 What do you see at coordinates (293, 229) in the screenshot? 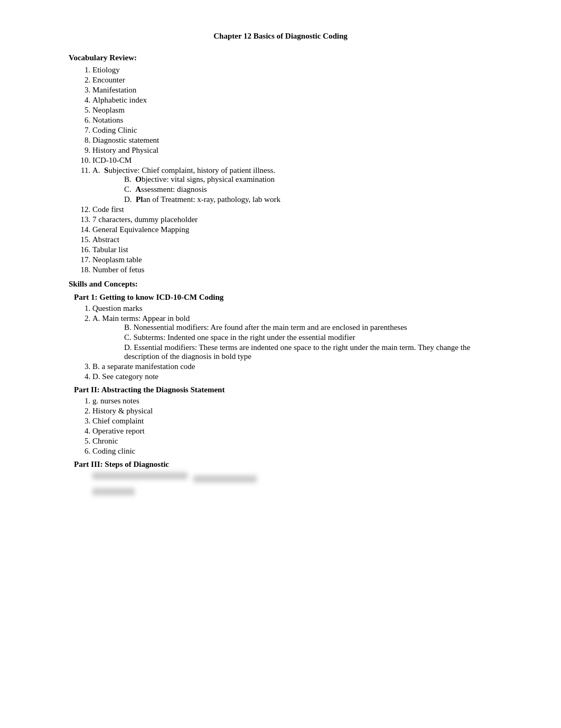
I see `list-item: General Equivalence Mapping` at bounding box center [293, 229].